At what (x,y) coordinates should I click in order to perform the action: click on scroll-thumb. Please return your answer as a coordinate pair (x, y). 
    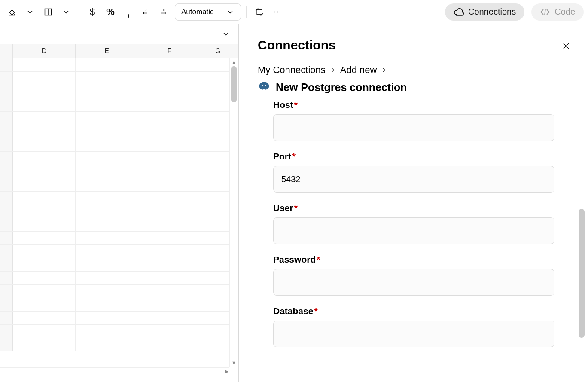
    Looking at the image, I should click on (234, 84).